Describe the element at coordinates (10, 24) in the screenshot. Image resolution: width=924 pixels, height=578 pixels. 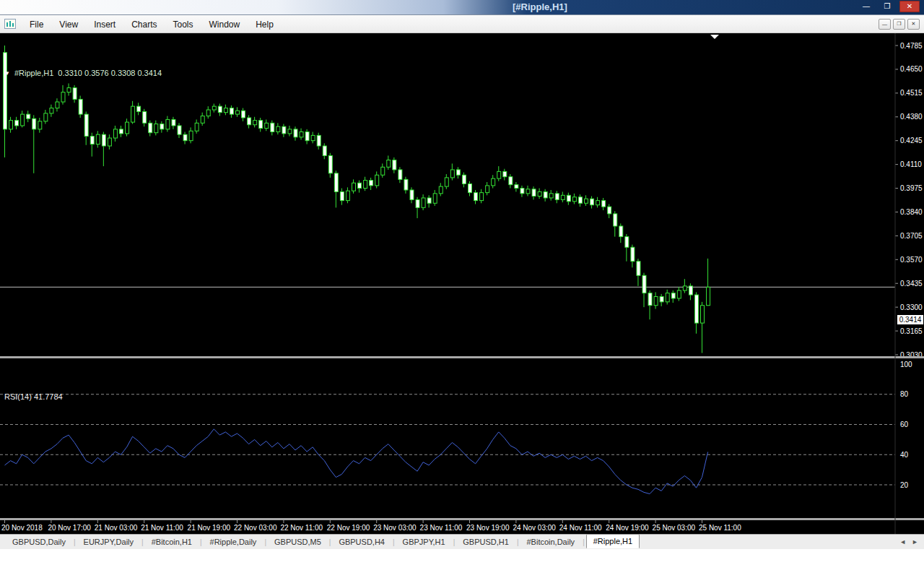
I see `chart-app-icon` at that location.